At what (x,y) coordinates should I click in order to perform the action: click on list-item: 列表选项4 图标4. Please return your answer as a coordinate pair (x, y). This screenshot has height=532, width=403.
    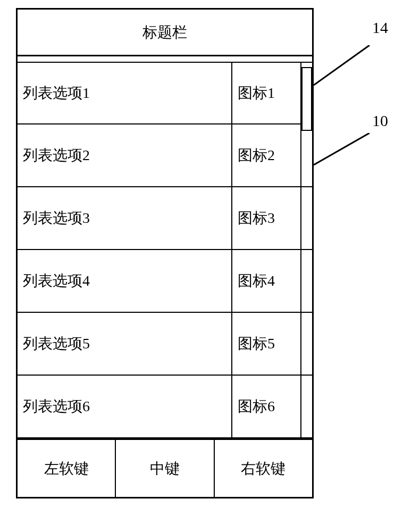
    Looking at the image, I should click on (165, 281).